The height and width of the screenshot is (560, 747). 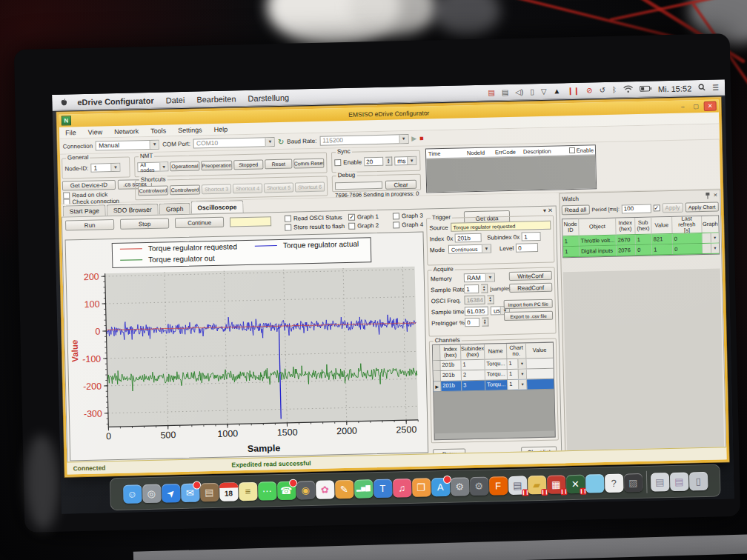 What do you see at coordinates (248, 164) in the screenshot?
I see `nmt-stopped-button: Stopped` at bounding box center [248, 164].